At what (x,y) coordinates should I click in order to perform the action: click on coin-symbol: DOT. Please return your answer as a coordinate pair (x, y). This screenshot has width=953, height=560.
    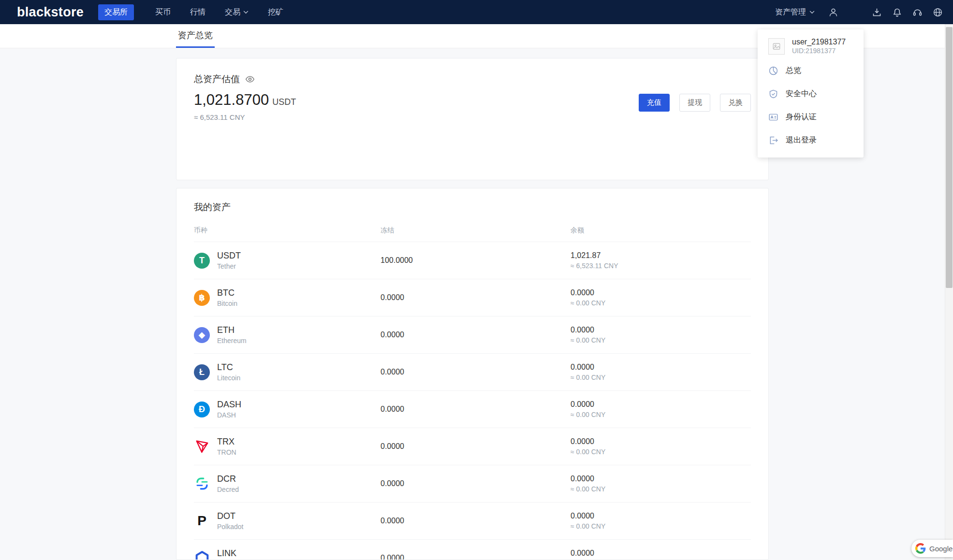
    Looking at the image, I should click on (230, 516).